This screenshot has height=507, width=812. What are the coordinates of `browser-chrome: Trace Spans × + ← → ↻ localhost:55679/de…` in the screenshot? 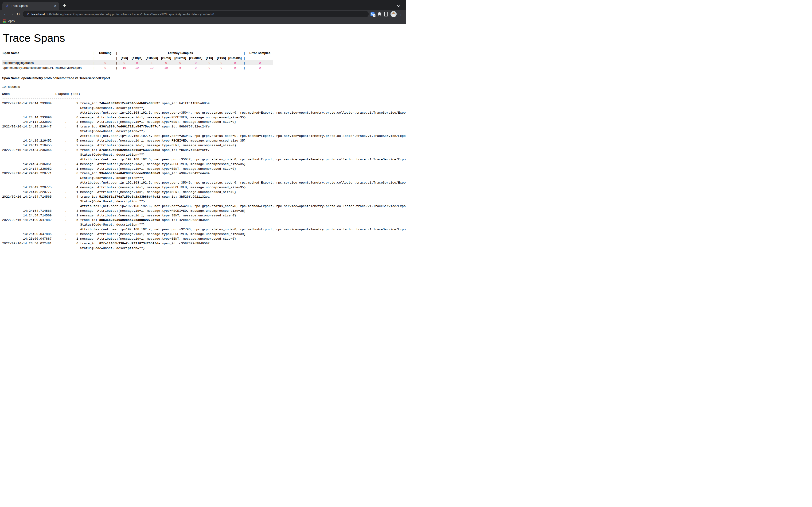 It's located at (203, 12).